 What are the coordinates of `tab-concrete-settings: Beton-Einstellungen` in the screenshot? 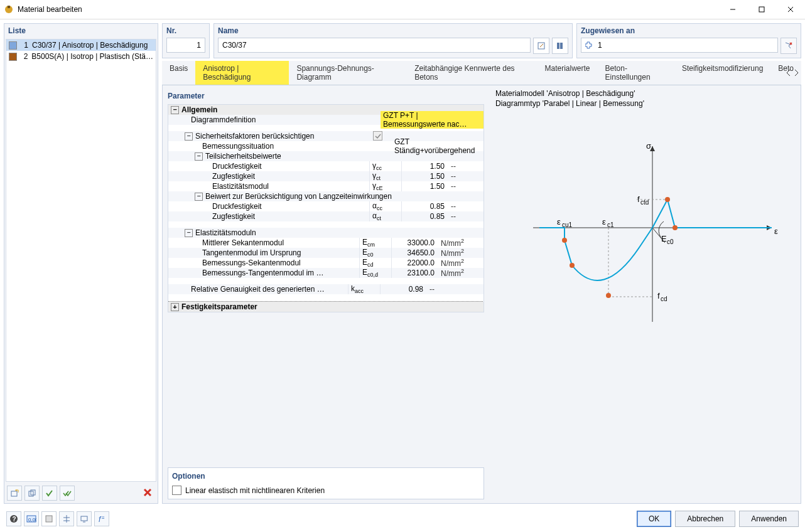 It's located at (636, 73).